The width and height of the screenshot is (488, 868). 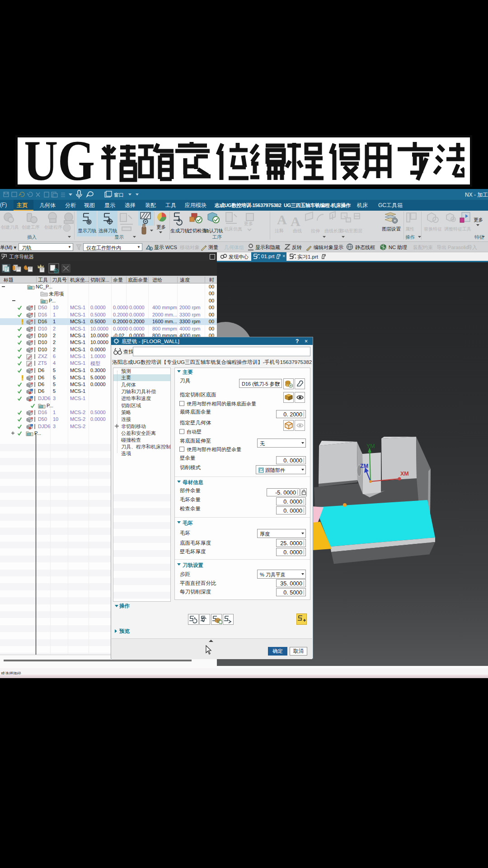 What do you see at coordinates (405, 474) in the screenshot?
I see `svg-text: XM` at bounding box center [405, 474].